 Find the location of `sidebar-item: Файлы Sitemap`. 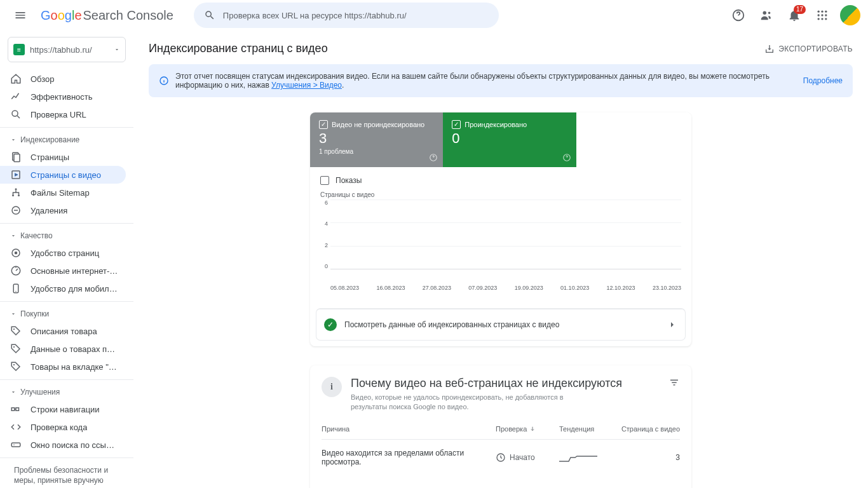

sidebar-item: Файлы Sitemap is located at coordinates (63, 193).